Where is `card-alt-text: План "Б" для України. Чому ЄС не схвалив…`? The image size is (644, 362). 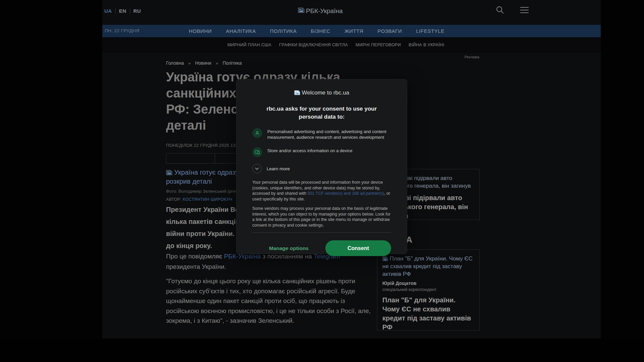
card-alt-text: План "Б" для України. Чому ЄС не схвалив… is located at coordinates (428, 266).